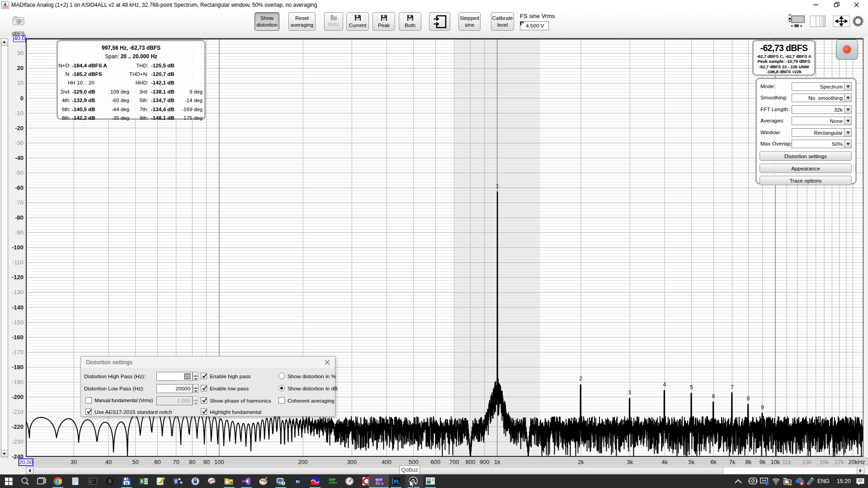  What do you see at coordinates (748, 462) in the screenshot?
I see `svg-text: 8k` at bounding box center [748, 462].